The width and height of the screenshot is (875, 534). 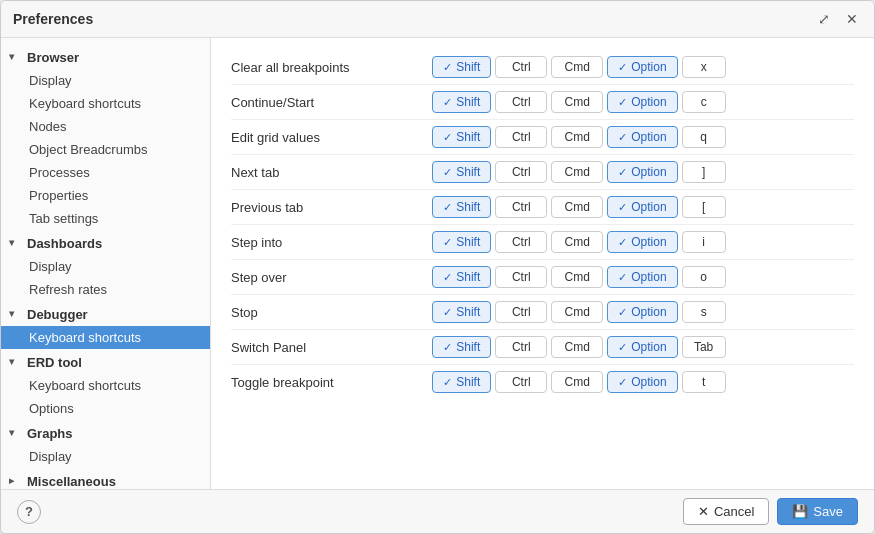 I want to click on sidebar-item-erd-options: Options, so click(x=106, y=408).